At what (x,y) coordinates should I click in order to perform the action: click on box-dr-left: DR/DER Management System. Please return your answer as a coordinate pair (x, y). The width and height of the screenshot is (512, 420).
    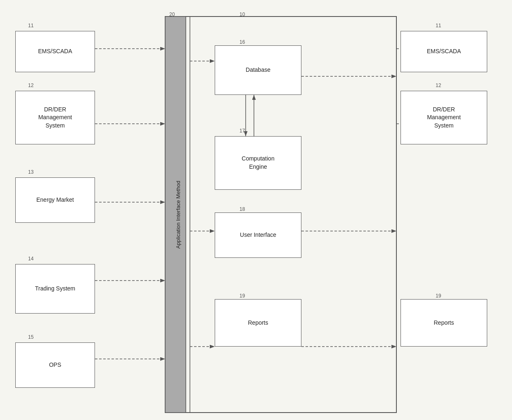
    Looking at the image, I should click on (55, 118).